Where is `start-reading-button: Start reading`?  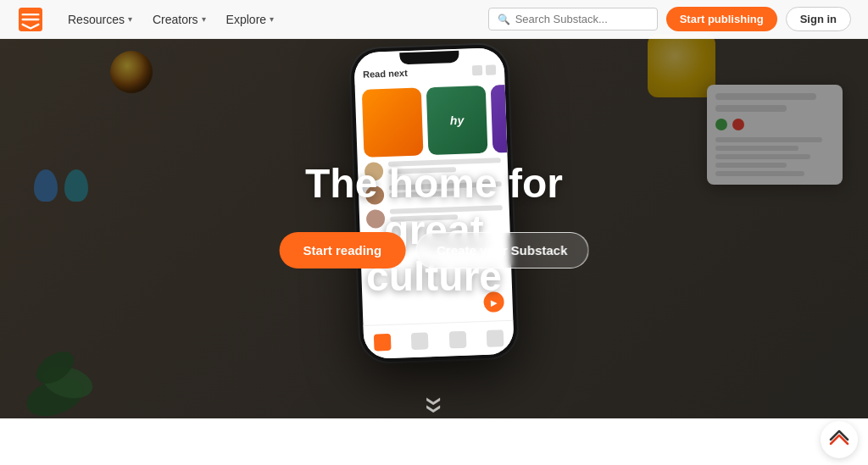
start-reading-button: Start reading is located at coordinates (342, 251).